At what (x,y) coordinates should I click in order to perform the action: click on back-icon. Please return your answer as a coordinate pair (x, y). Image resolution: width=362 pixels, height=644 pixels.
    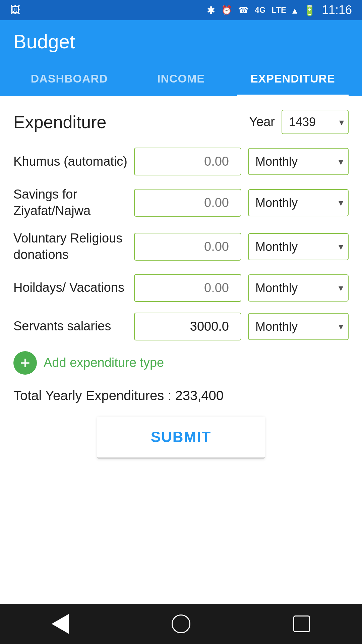
    Looking at the image, I should click on (60, 624).